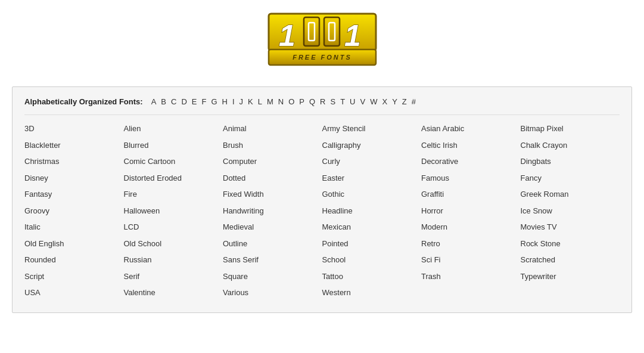 The image size is (644, 353). Describe the element at coordinates (273, 194) in the screenshot. I see `font-item: Fixed Width` at that location.